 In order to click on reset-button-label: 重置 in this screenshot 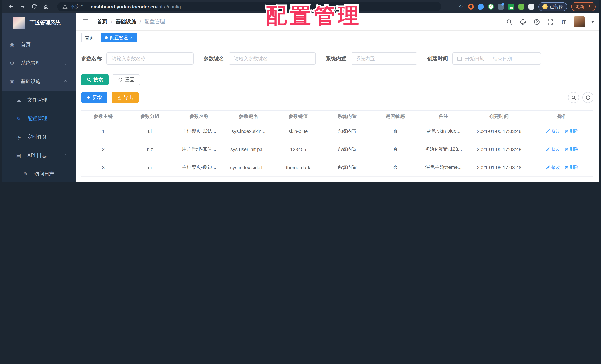, I will do `click(130, 80)`.